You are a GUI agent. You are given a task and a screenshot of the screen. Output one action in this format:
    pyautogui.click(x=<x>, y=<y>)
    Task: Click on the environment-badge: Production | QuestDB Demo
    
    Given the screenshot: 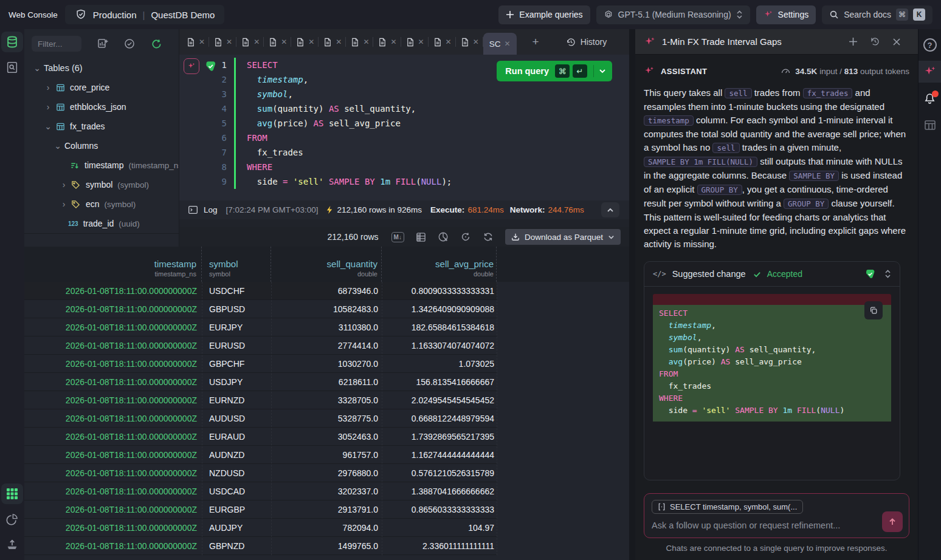 What is the action you would take?
    pyautogui.click(x=145, y=15)
    